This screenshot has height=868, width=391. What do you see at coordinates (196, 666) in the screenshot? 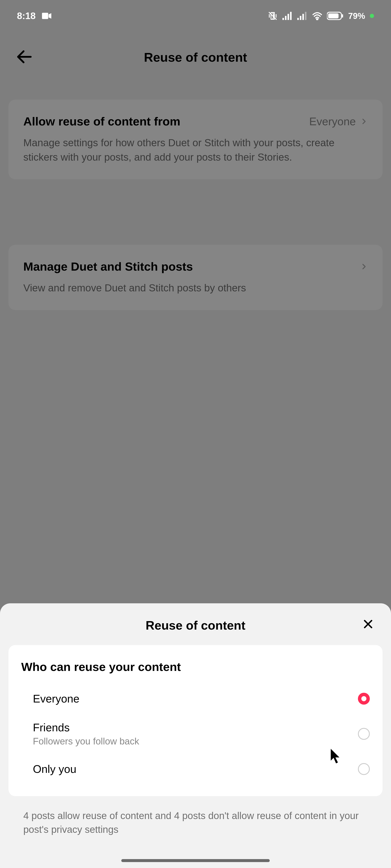
I see `sheet-subtitle: Who can reuse your content` at bounding box center [196, 666].